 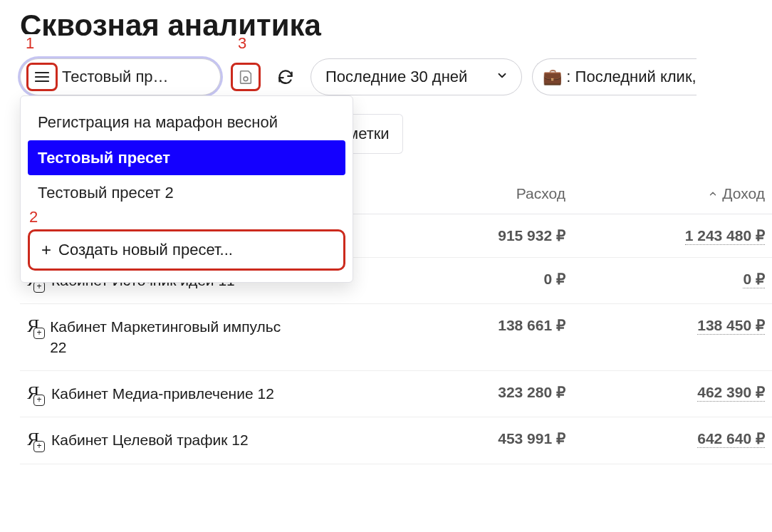 What do you see at coordinates (137, 77) in the screenshot?
I see `preset-selector-label: Тестовый пр…` at bounding box center [137, 77].